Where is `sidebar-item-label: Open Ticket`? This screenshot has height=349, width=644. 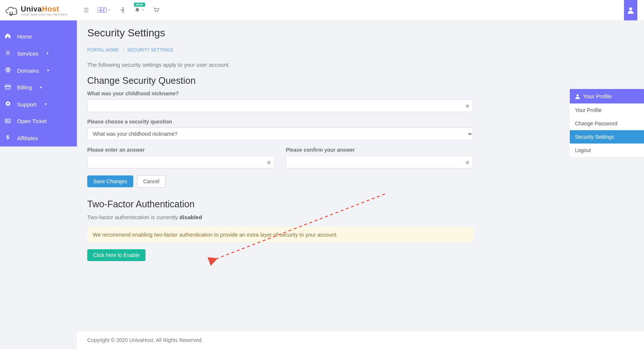 sidebar-item-label: Open Ticket is located at coordinates (32, 121).